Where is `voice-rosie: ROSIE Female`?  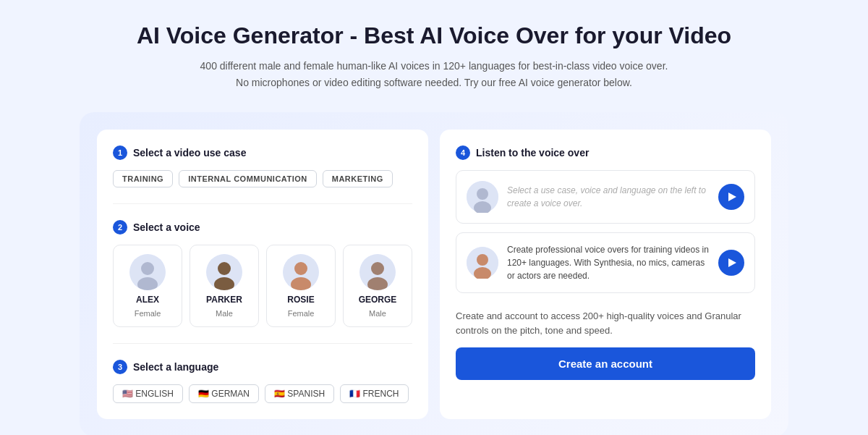 voice-rosie: ROSIE Female is located at coordinates (301, 286).